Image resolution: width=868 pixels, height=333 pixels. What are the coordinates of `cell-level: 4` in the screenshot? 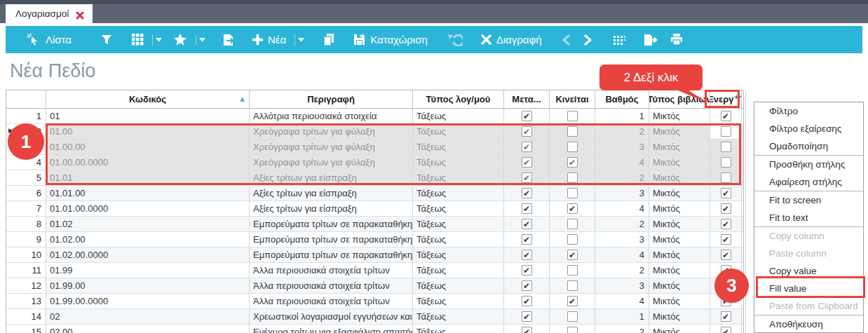 It's located at (623, 209).